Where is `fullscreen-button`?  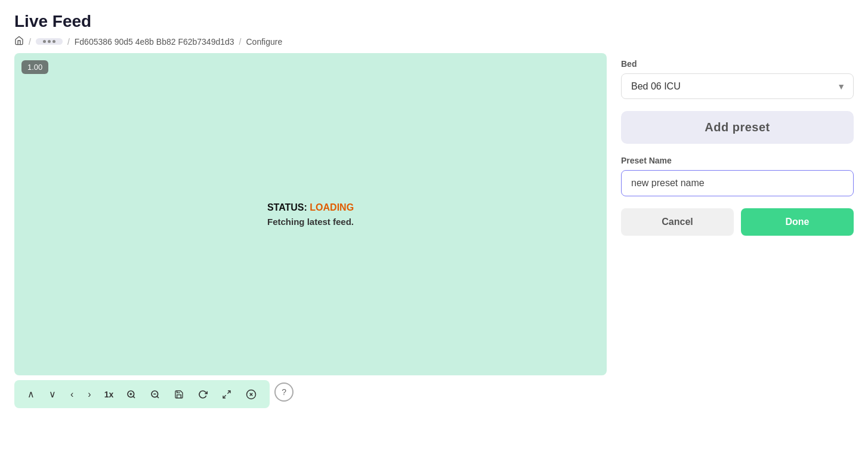
fullscreen-button is located at coordinates (227, 394).